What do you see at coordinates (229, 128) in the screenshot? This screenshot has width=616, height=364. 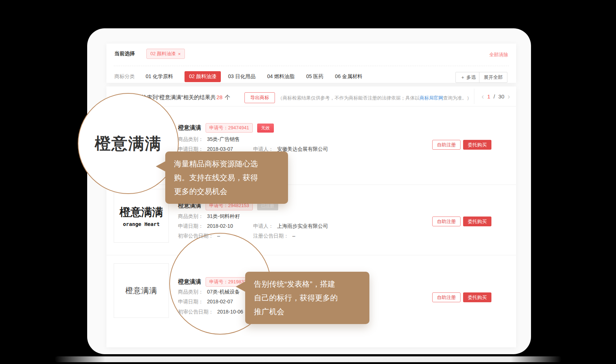 I see `application-number-tag: 申请号：29474941` at bounding box center [229, 128].